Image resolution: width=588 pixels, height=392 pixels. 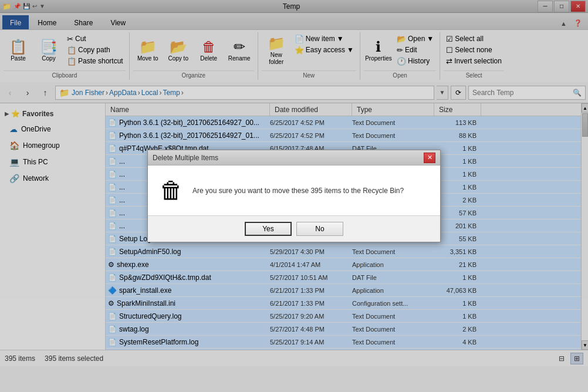 I want to click on dialog-footer: Yes No, so click(x=294, y=229).